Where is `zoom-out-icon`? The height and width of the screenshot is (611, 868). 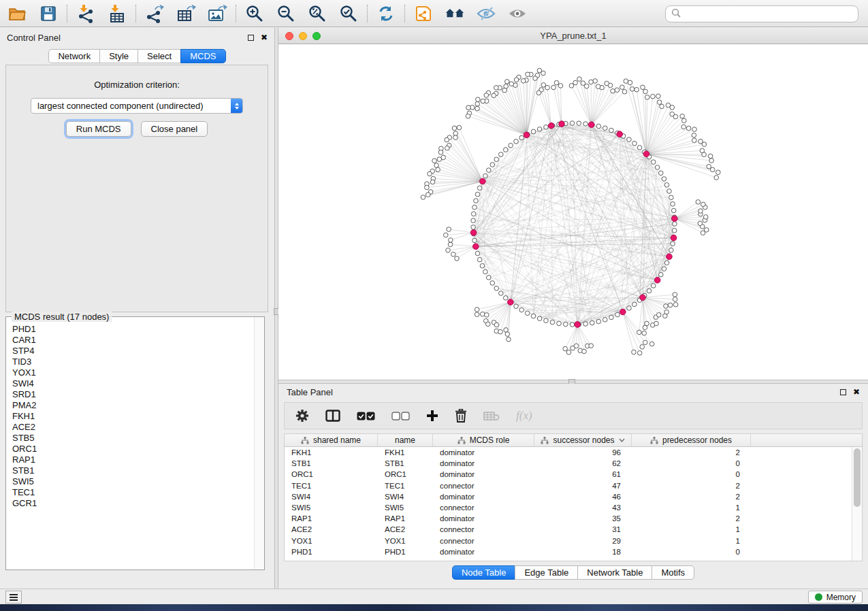
zoom-out-icon is located at coordinates (286, 14).